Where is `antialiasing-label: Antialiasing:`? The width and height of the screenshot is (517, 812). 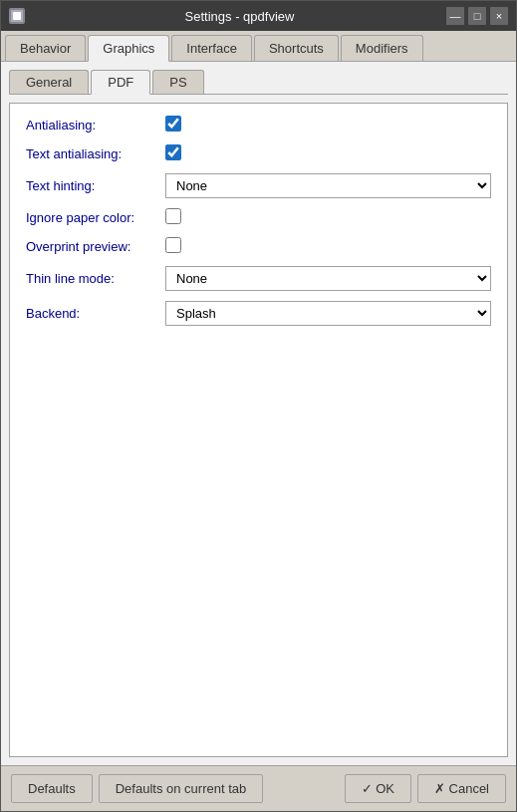
antialiasing-label: Antialiasing: is located at coordinates (96, 126).